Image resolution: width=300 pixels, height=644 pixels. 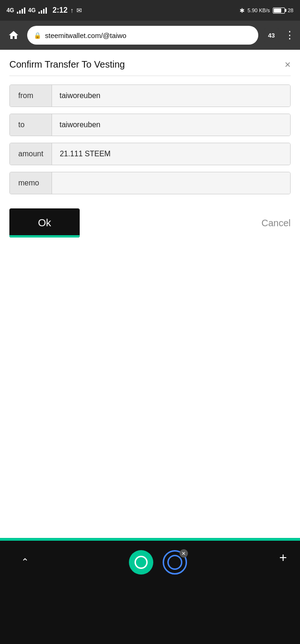 I want to click on from-value: taiworeuben, so click(x=171, y=96).